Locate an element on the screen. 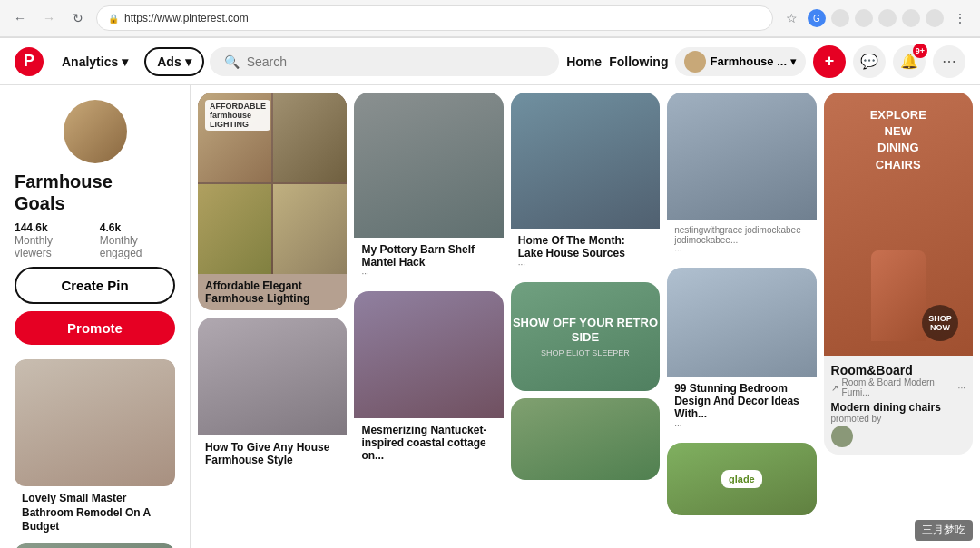 This screenshot has width=980, height=548. pin-item-lighting: AFFORDABLEfarmhouseLIGHTING Affordable E… is located at coordinates (272, 201).